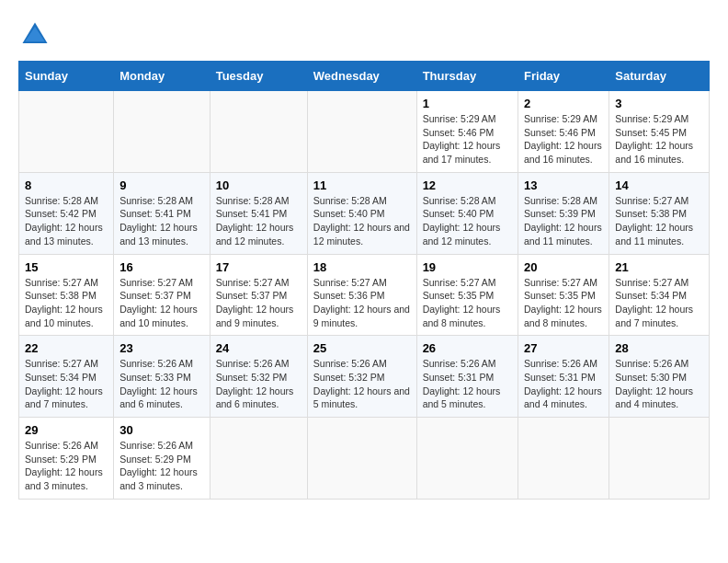 This screenshot has width=728, height=563. Describe the element at coordinates (258, 294) in the screenshot. I see `calendar-cell: 17Sunrise: 5:27 AMSunset: 5:37 PMDayligh…` at that location.